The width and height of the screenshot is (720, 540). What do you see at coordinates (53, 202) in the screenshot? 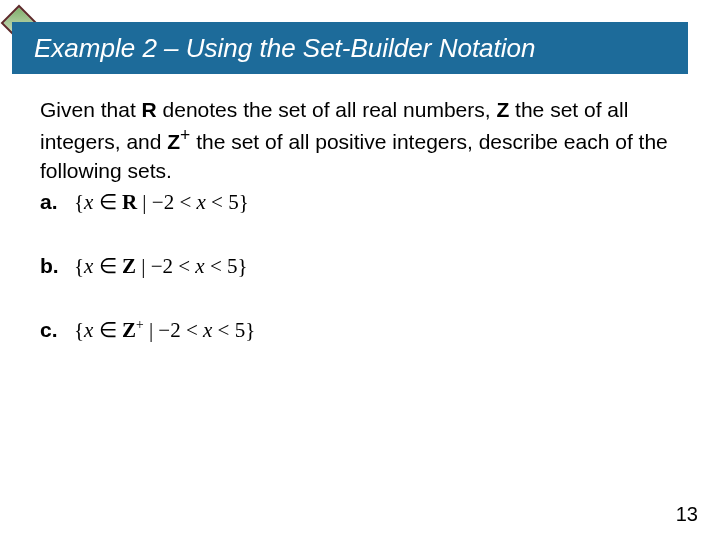
I see `item-a-label: a.` at bounding box center [53, 202].